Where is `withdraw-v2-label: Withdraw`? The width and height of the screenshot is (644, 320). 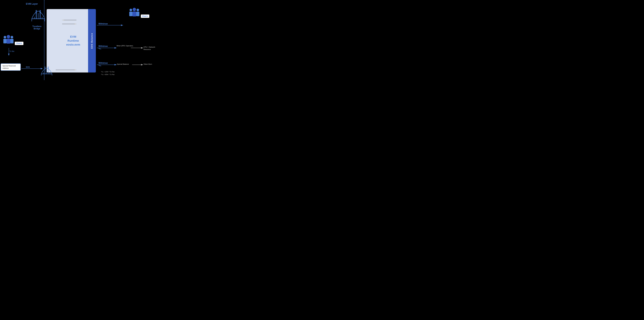
withdraw-v2-label: Withdraw is located at coordinates (103, 63).